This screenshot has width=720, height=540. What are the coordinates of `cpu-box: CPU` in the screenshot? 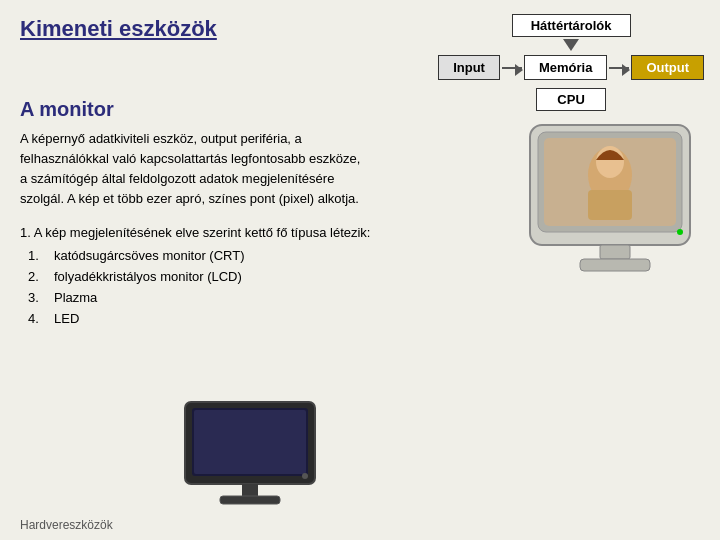 It's located at (571, 100).